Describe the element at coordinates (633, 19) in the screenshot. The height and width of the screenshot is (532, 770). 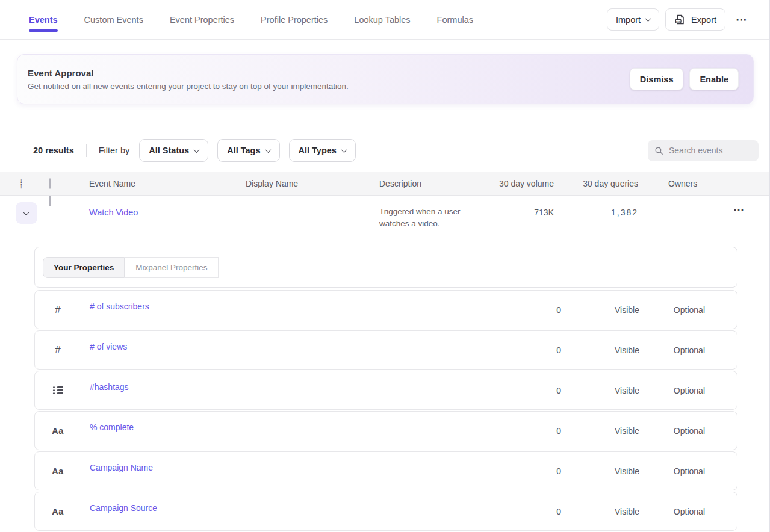
I see `import-button: Import` at that location.